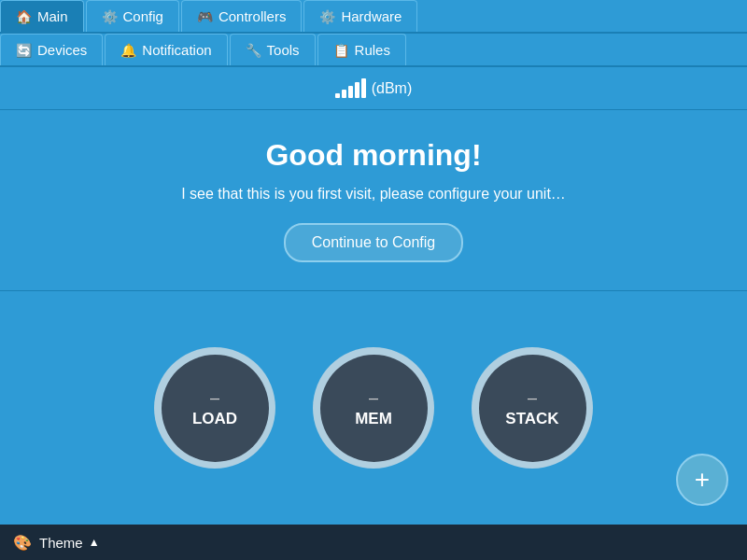 The image size is (747, 560). Describe the element at coordinates (374, 17) in the screenshot. I see `tab-row-1: 🏠 Main ⚙️ Config 🎮 Controllers ⚙️ Hardwa…` at that location.